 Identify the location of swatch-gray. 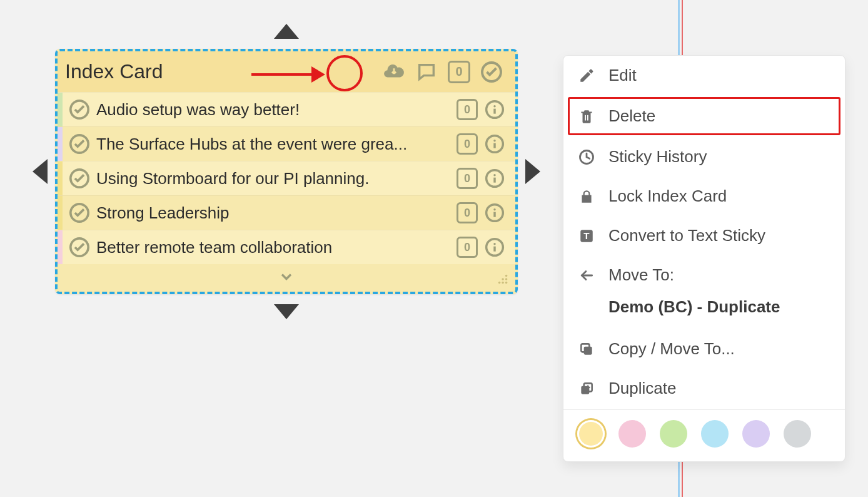
(797, 434).